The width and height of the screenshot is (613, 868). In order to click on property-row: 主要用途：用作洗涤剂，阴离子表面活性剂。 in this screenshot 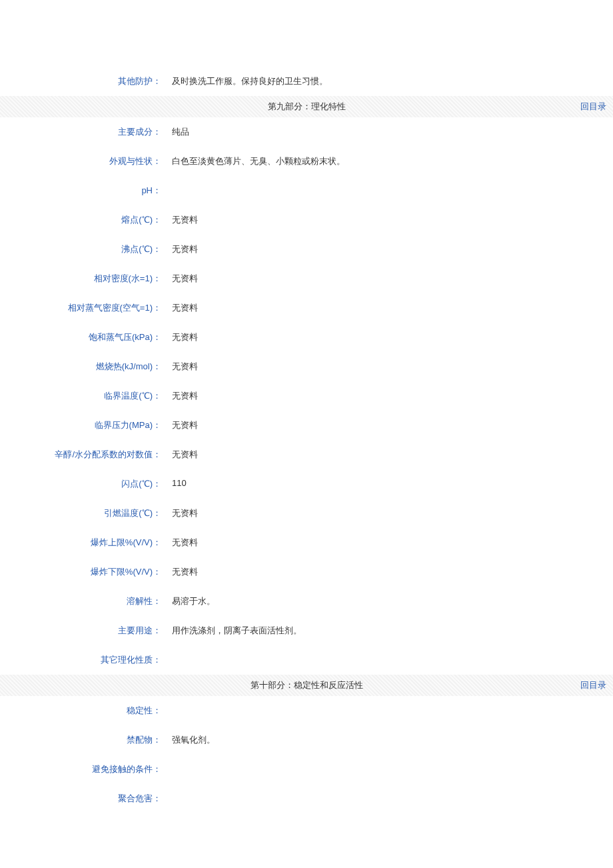, I will do `click(306, 631)`.